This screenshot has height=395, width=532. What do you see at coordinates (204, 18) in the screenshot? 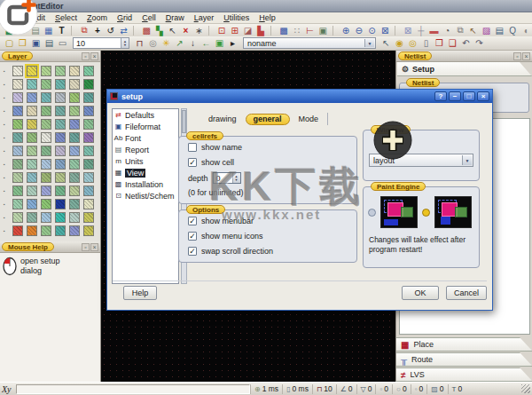
I see `menu-layer: Layer` at bounding box center [204, 18].